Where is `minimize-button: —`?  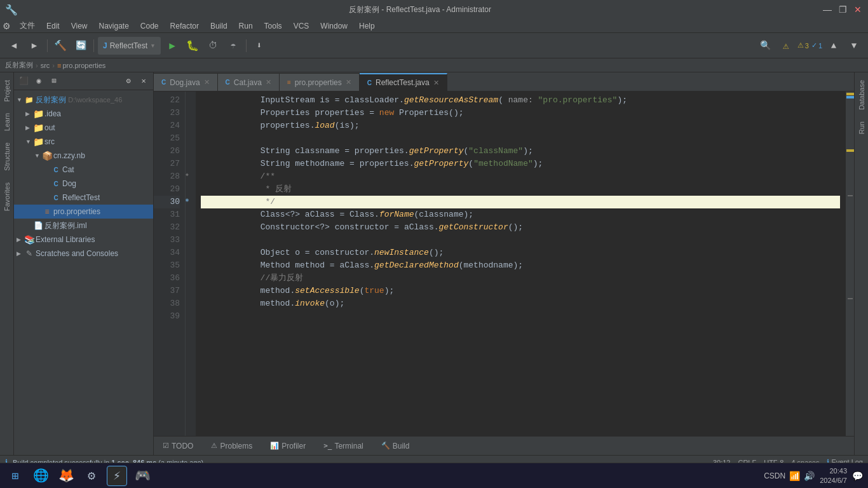 minimize-button: — is located at coordinates (827, 10).